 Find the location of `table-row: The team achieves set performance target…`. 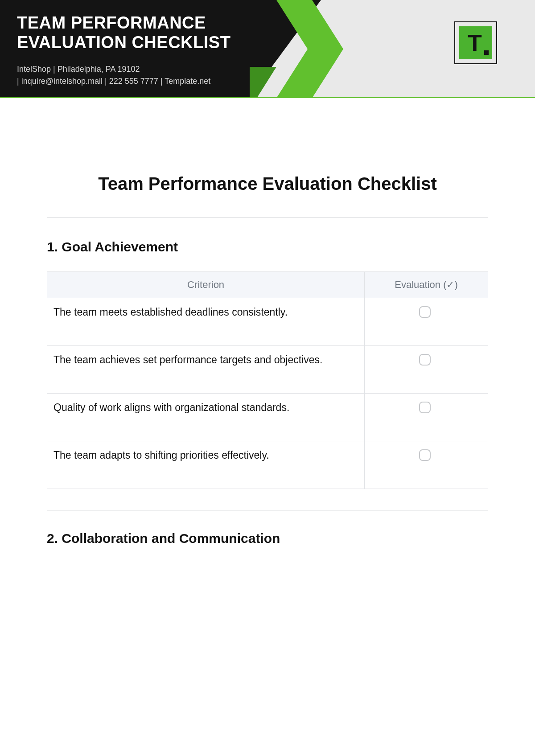

table-row: The team achieves set performance target… is located at coordinates (268, 370).